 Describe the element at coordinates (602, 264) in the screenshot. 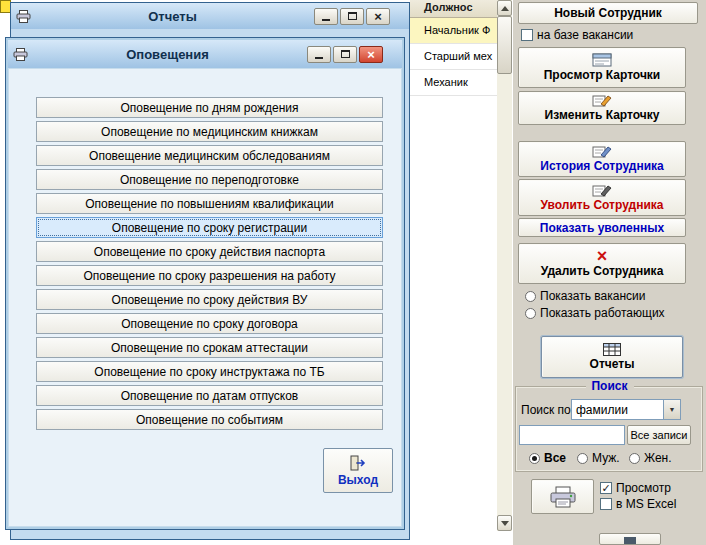

I see `delete-employee-button: × Удалить Сотрудника` at that location.